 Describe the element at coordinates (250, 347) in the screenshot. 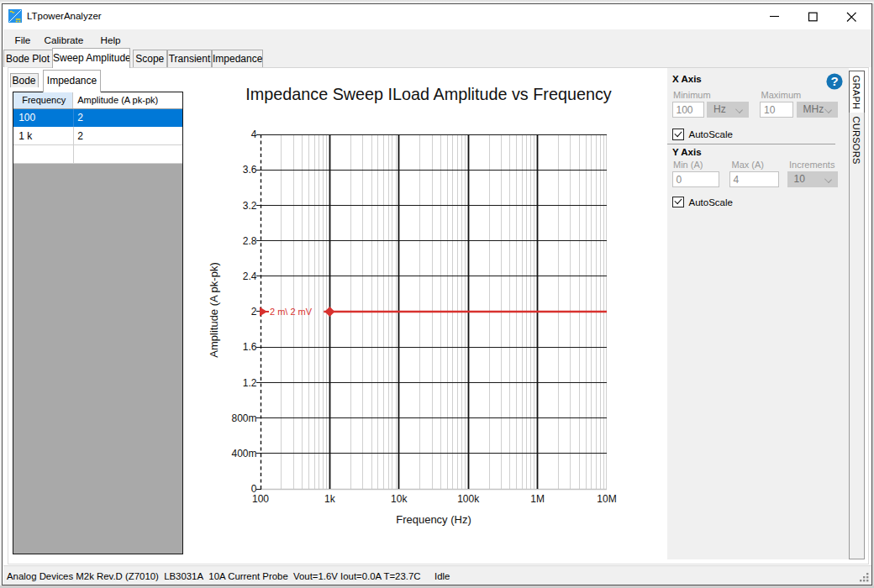

I see `svg-text: 1.6` at that location.